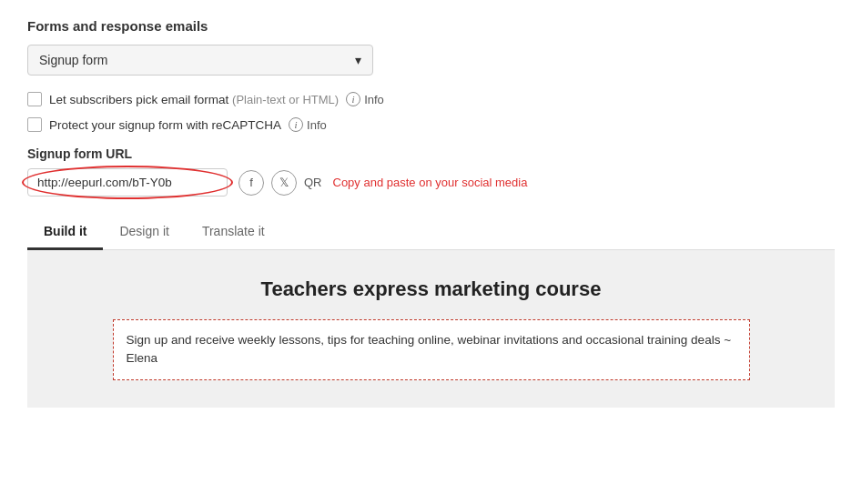 This screenshot has height=504, width=862. Describe the element at coordinates (431, 289) in the screenshot. I see `preview-title: Teachers express marketing course` at that location.